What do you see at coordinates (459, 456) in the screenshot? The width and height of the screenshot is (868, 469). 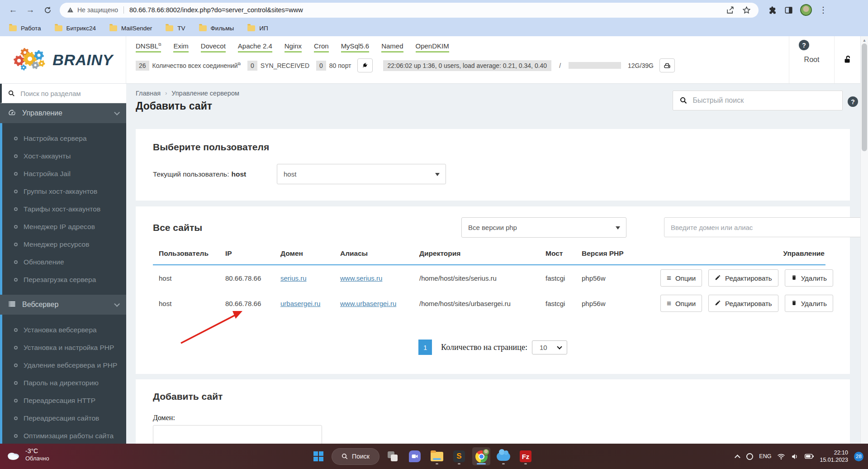 I see `sublime-text-button: S` at bounding box center [459, 456].